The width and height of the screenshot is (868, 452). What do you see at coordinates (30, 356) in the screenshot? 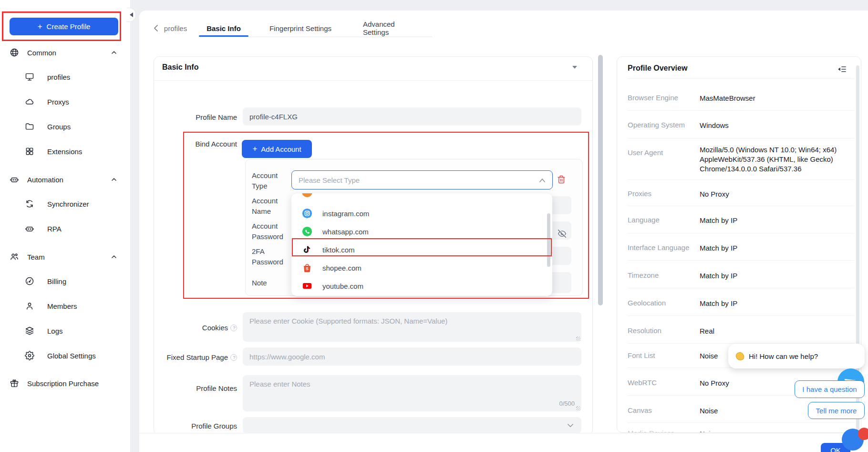
I see `gear-icon` at bounding box center [30, 356].